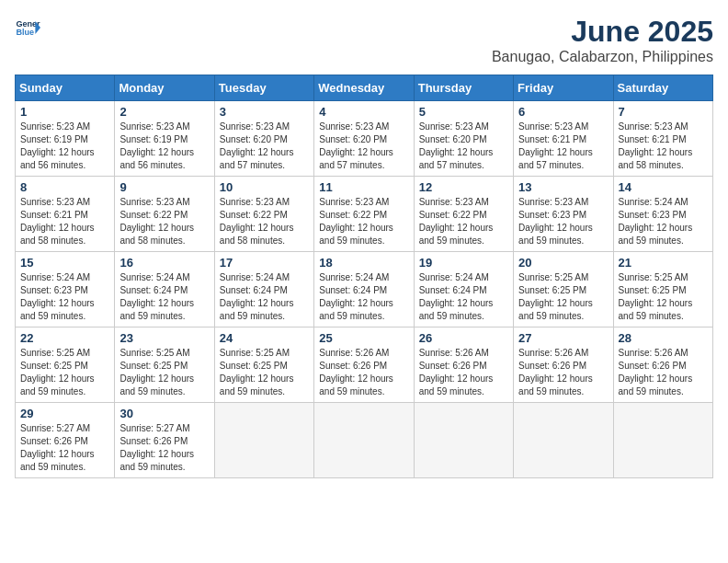 The width and height of the screenshot is (728, 563). What do you see at coordinates (463, 214) in the screenshot?
I see `calendar-cell: 12Sunrise: 5:23 AMSunset: 6:22 PMDayligh…` at bounding box center [463, 214].